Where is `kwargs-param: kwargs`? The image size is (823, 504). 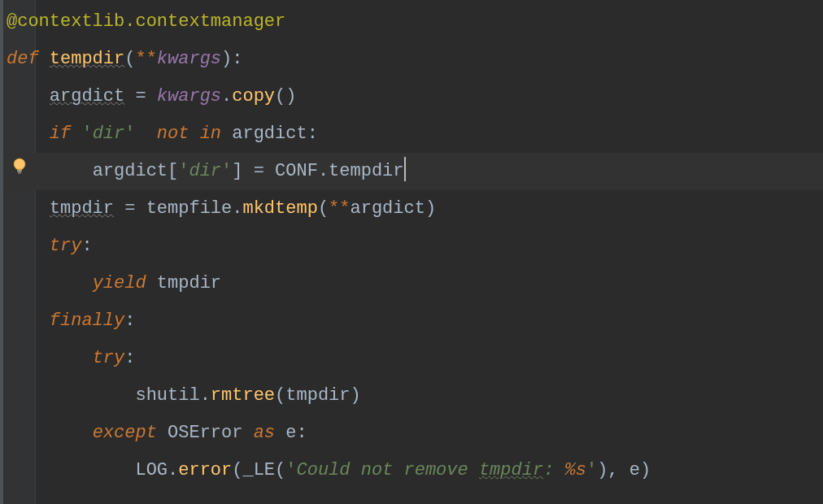 kwargs-param: kwargs is located at coordinates (189, 59).